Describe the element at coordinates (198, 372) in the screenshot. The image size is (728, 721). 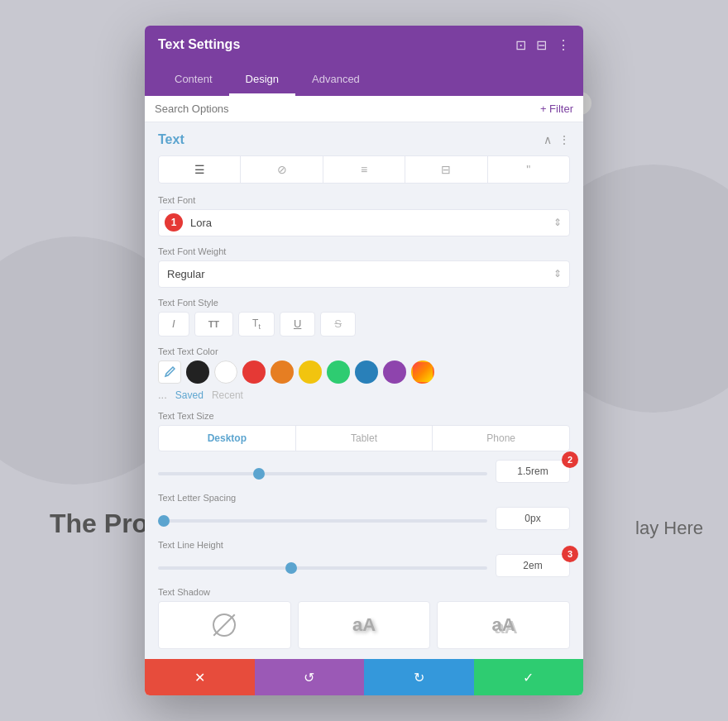
I see `color-black` at that location.